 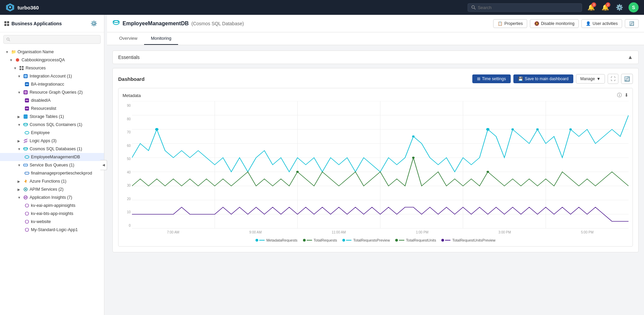 I want to click on legend-total-request-units-preview: TotalRequestUnitsPreview, so click(x=468, y=240).